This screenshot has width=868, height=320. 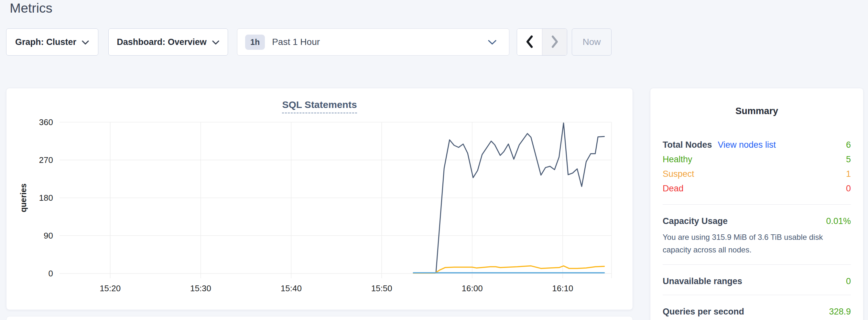 I want to click on svg-text: 15:30, so click(x=201, y=288).